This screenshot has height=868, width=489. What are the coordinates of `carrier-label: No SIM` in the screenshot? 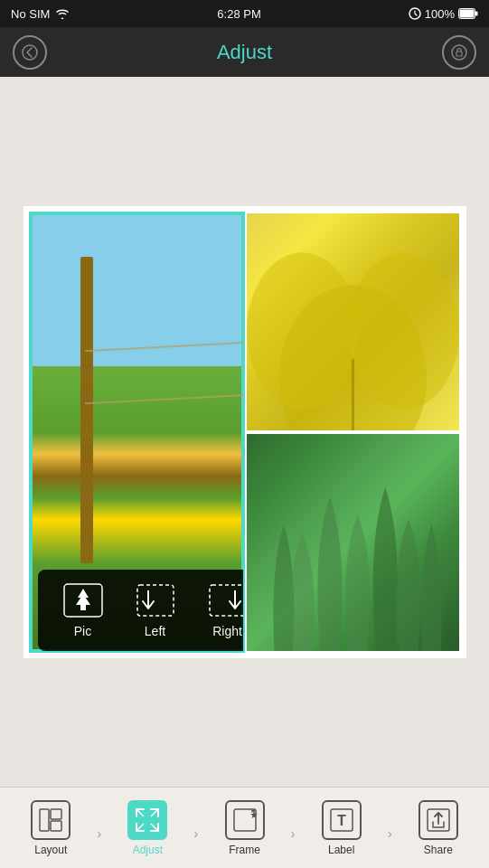 It's located at (31, 14).